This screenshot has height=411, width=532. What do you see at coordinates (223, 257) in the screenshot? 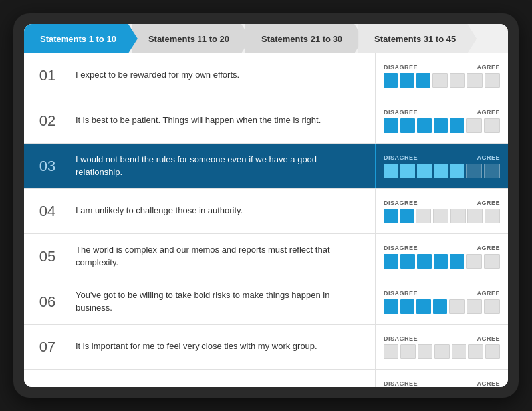
I see `row-text: The world is complex and our memos and r…` at bounding box center [223, 257].